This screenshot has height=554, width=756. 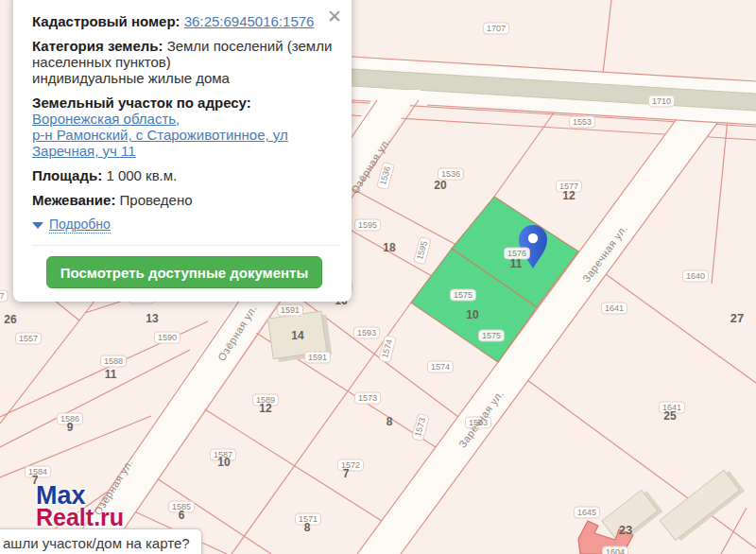 I want to click on close-icon: ✕, so click(x=335, y=17).